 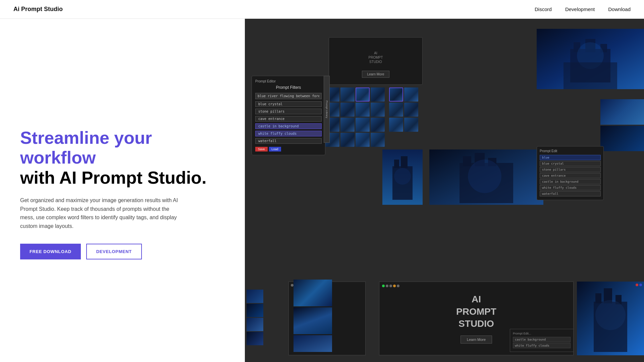 What do you see at coordinates (288, 119) in the screenshot?
I see `filter-tag-2: cave entrance` at bounding box center [288, 119].